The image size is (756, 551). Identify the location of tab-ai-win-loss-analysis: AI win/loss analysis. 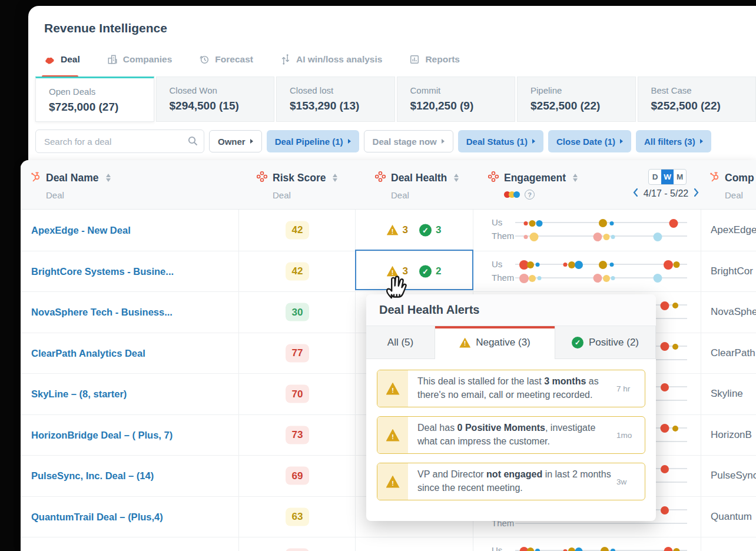
(331, 61).